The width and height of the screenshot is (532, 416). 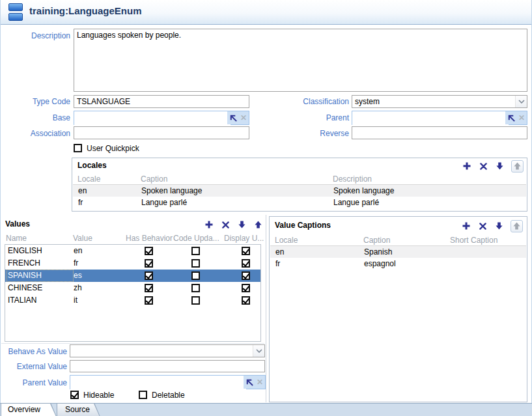 What do you see at coordinates (440, 102) in the screenshot?
I see `classification-select: system` at bounding box center [440, 102].